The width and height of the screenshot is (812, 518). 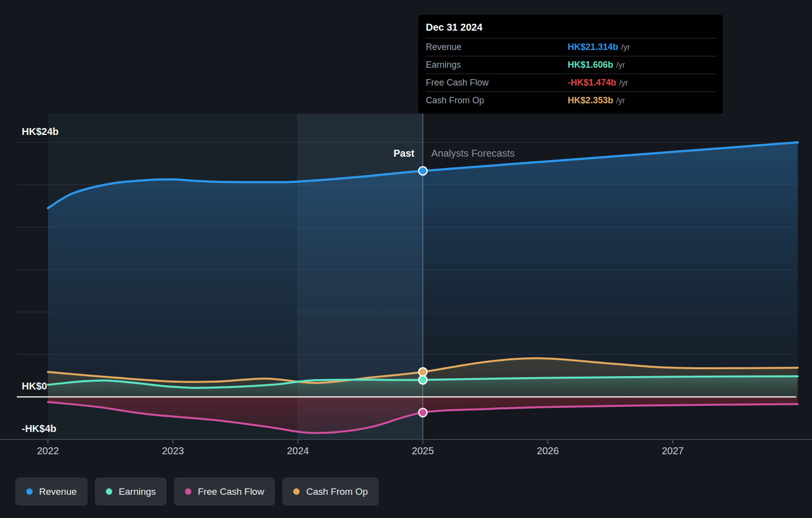 What do you see at coordinates (571, 64) in the screenshot?
I see `chart-tooltip: Dec 31 2024 Revenue HK$21.314b /yr Earni…` at bounding box center [571, 64].